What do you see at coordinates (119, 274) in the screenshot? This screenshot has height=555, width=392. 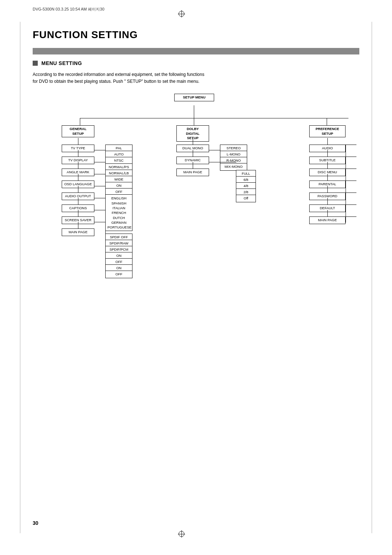 I see `off3-box: OFF` at bounding box center [119, 274].